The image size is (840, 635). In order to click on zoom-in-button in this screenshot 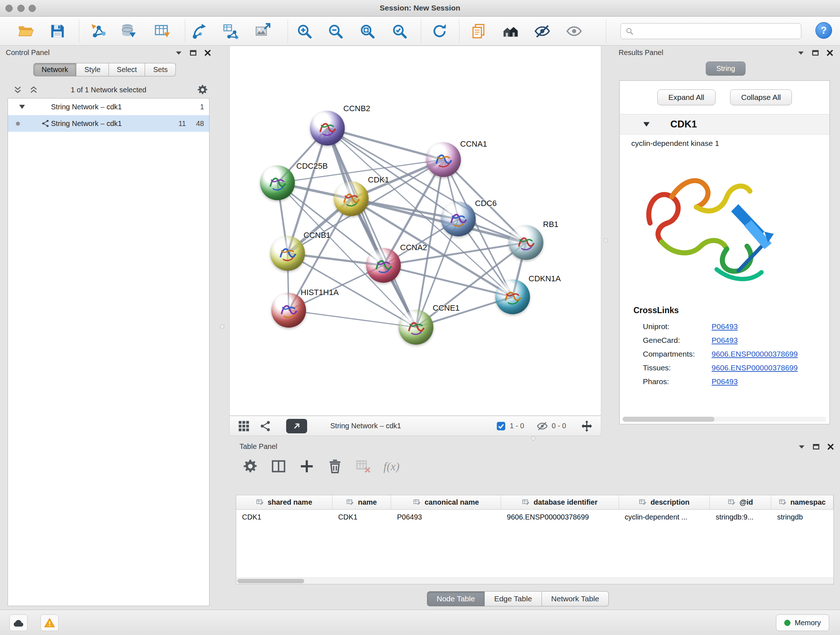, I will do `click(304, 31)`.